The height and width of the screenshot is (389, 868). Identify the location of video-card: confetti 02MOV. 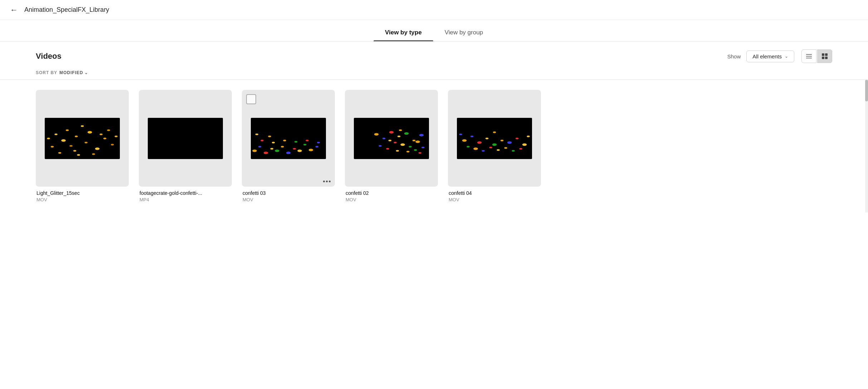
(391, 146).